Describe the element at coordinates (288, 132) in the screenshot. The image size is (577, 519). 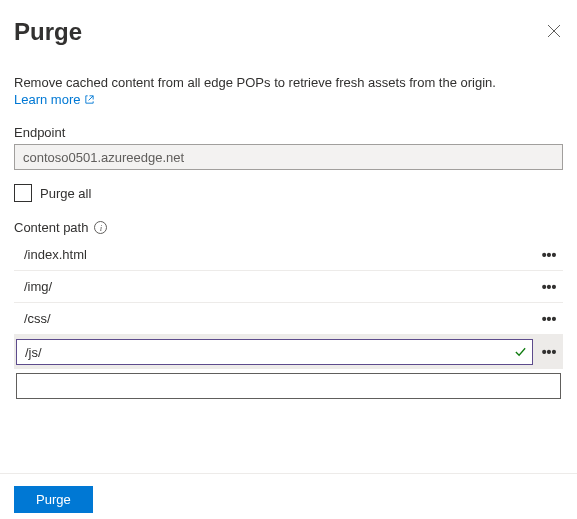
I see `endpoint-label: Endpoint` at that location.